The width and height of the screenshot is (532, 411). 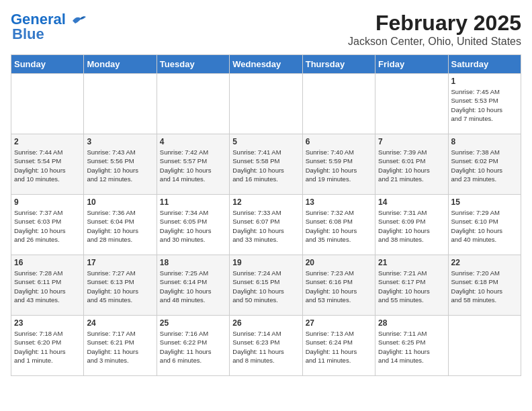 I want to click on day-info: Sunrise: 7:17 AM Sunset: 6:21 PM Dayligh…, so click(x=120, y=347).